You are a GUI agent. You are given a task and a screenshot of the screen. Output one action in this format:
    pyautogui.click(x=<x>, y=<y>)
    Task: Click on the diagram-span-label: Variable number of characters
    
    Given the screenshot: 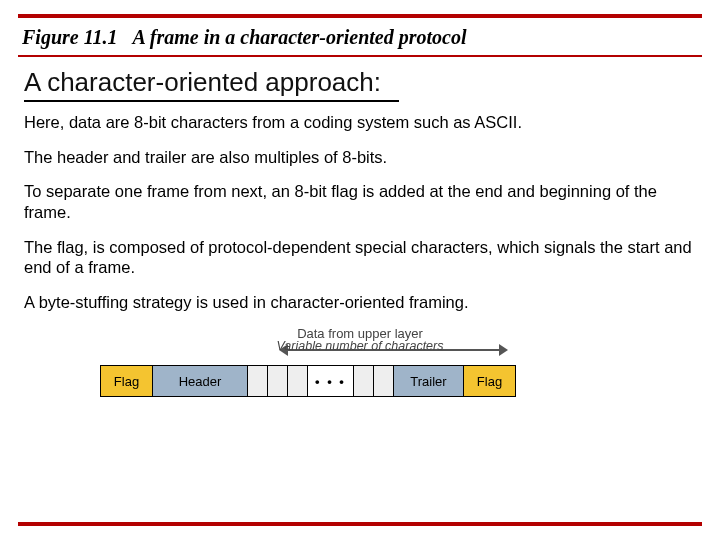 What is the action you would take?
    pyautogui.click(x=360, y=346)
    